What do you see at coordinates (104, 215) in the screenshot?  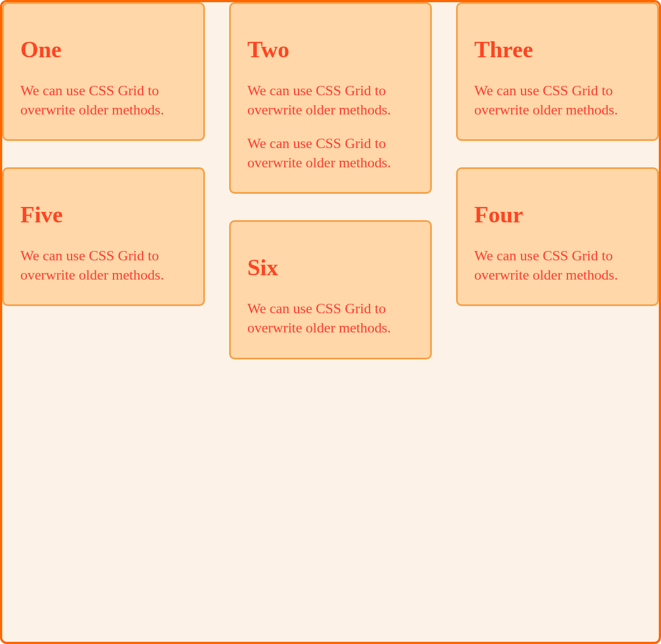 I see `card-title: Five` at bounding box center [104, 215].